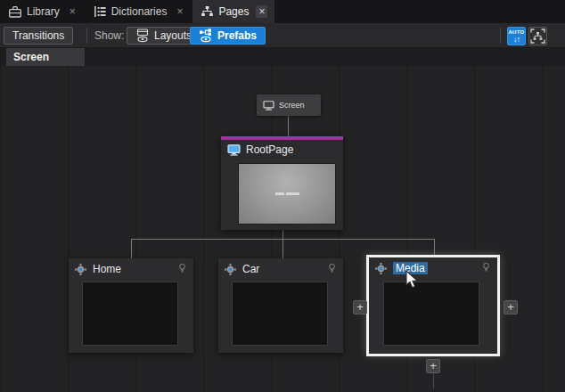  Describe the element at coordinates (517, 36) in the screenshot. I see `auto-arrange-button: AUTO ↓↑` at that location.